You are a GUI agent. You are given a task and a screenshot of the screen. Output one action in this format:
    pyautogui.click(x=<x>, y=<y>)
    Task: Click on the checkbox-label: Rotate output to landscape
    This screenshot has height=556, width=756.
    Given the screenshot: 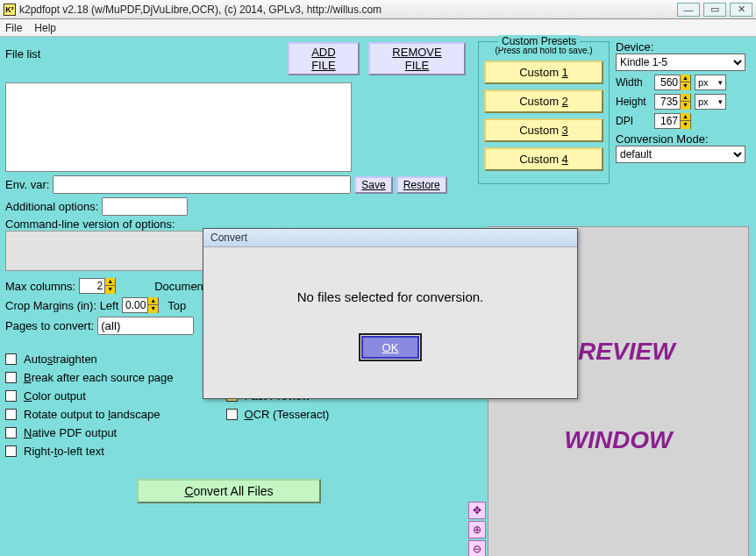 What is the action you would take?
    pyautogui.click(x=91, y=414)
    